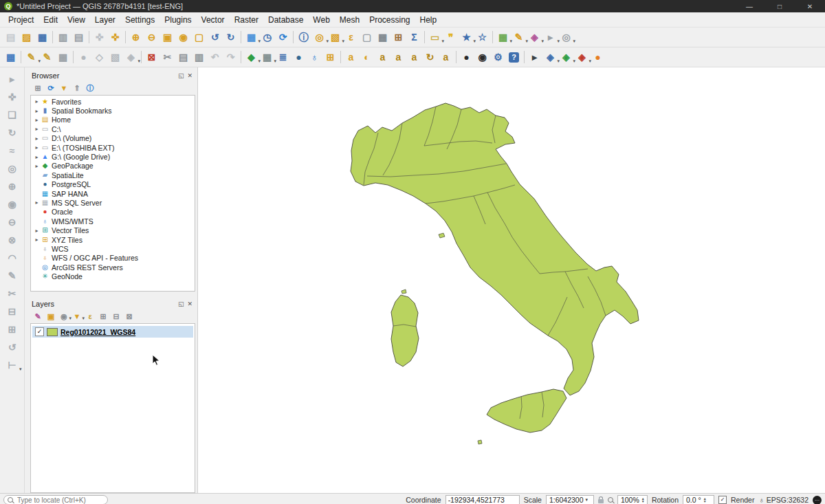 This screenshot has width=825, height=504. What do you see at coordinates (367, 37) in the screenshot?
I see `deselect-all-icon: ▢` at bounding box center [367, 37].